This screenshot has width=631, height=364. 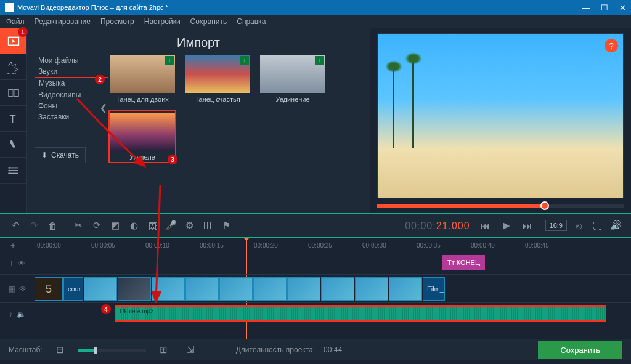 I want to click on cut-button: ✂, so click(x=78, y=225).